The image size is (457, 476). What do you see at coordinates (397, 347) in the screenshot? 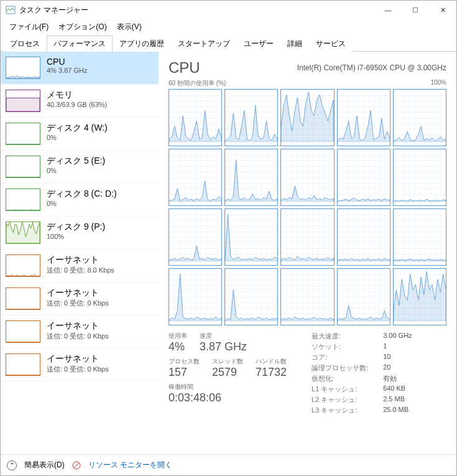
I see `spec-val-1: 1` at bounding box center [397, 347].